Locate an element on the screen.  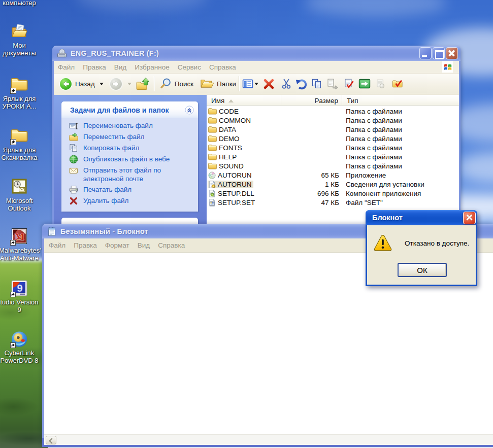
task-copy-file: Копировать файл is located at coordinates (133, 148).